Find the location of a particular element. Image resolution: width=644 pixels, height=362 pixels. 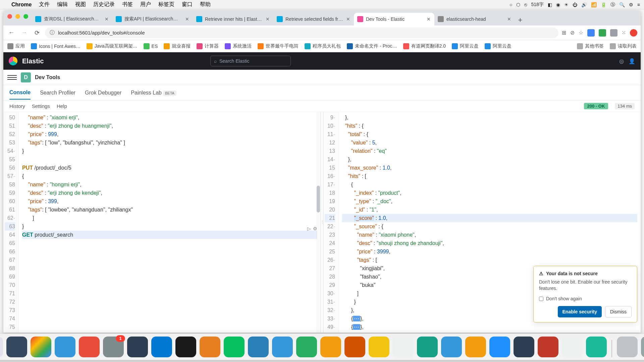

bookmark-item: 计算器 is located at coordinates (208, 46).